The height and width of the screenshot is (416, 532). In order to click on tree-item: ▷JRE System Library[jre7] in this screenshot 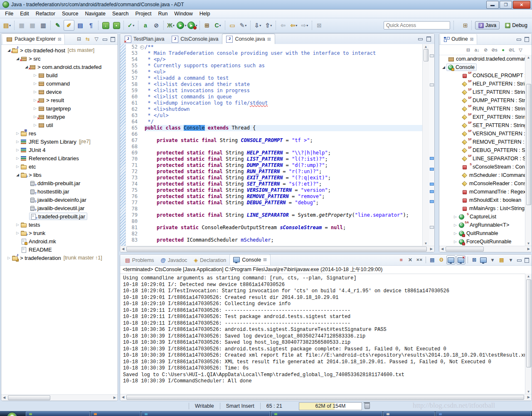, I will do `click(59, 142)`.